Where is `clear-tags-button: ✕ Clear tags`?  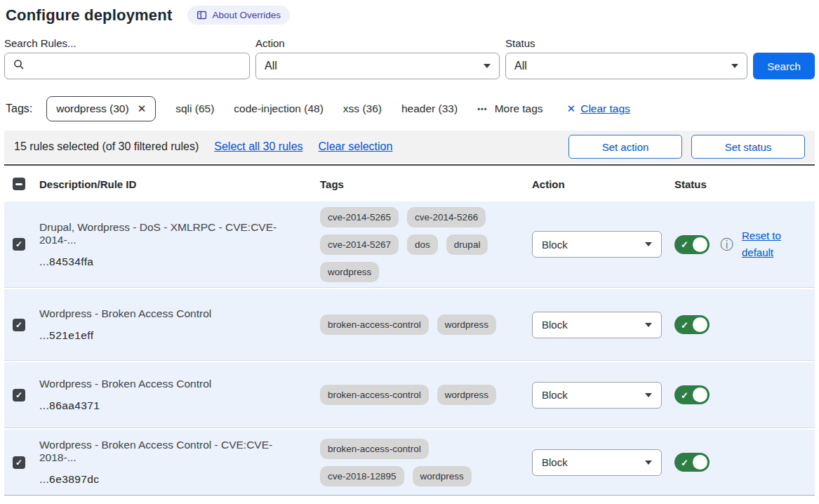 clear-tags-button: ✕ Clear tags is located at coordinates (599, 109).